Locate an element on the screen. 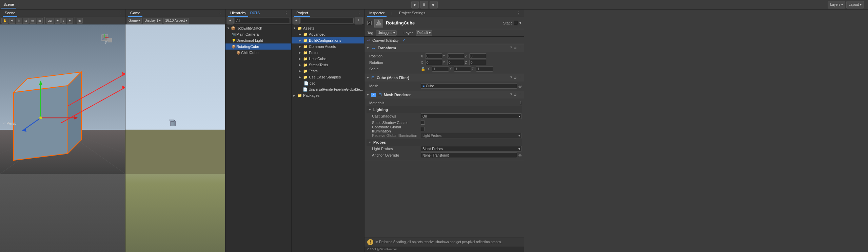 The height and width of the screenshot is (252, 868). mesh-renderer-header: ▼ ✓ ⊟ Mesh Renderer ? ⚙ ⋮ is located at coordinates (444, 95).